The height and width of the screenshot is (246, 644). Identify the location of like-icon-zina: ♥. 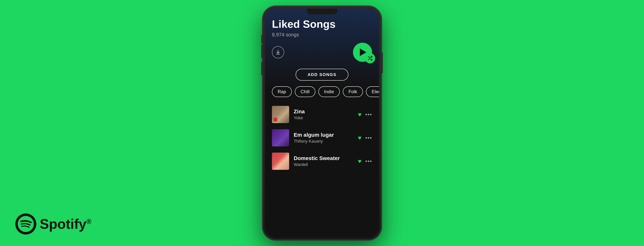
(360, 115).